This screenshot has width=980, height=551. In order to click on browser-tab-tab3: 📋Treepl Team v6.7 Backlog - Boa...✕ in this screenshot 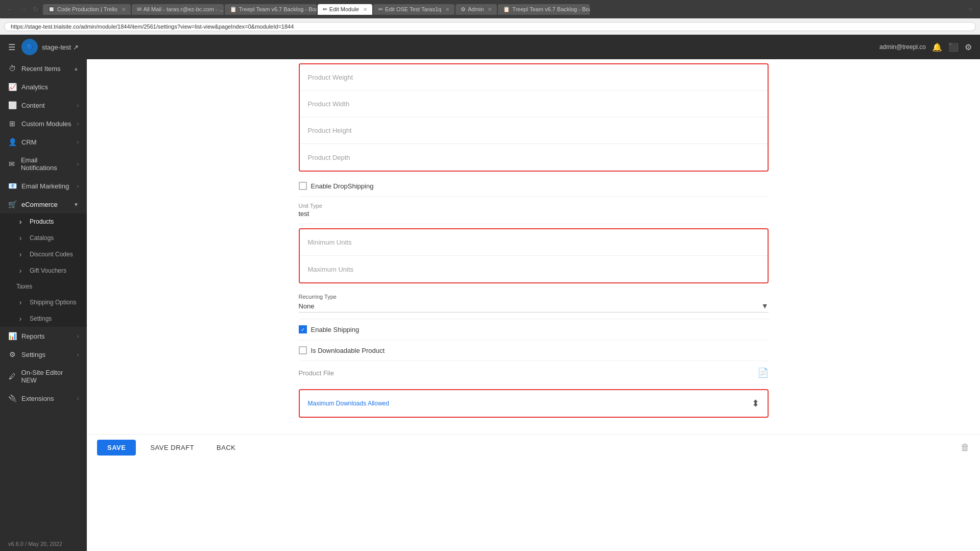, I will do `click(271, 9)`.